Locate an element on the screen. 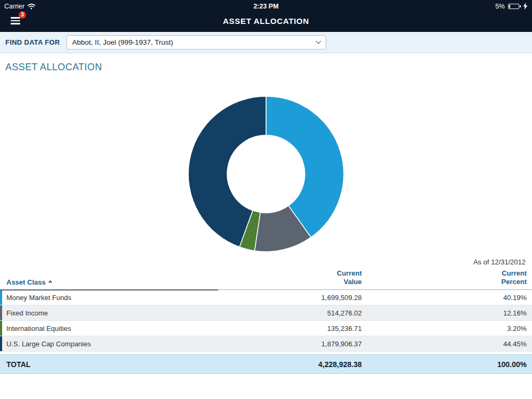  charging-bolt-icon is located at coordinates (526, 6).